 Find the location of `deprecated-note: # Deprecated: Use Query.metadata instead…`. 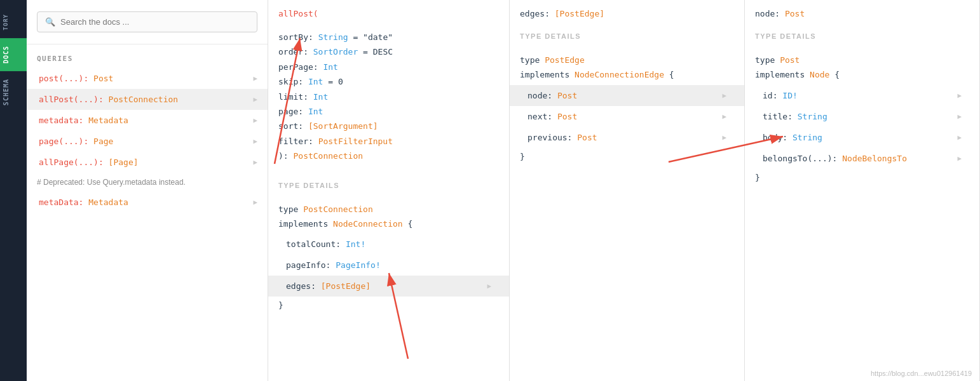

deprecated-note: # Deprecated: Use Query.metadata instead… is located at coordinates (147, 182).